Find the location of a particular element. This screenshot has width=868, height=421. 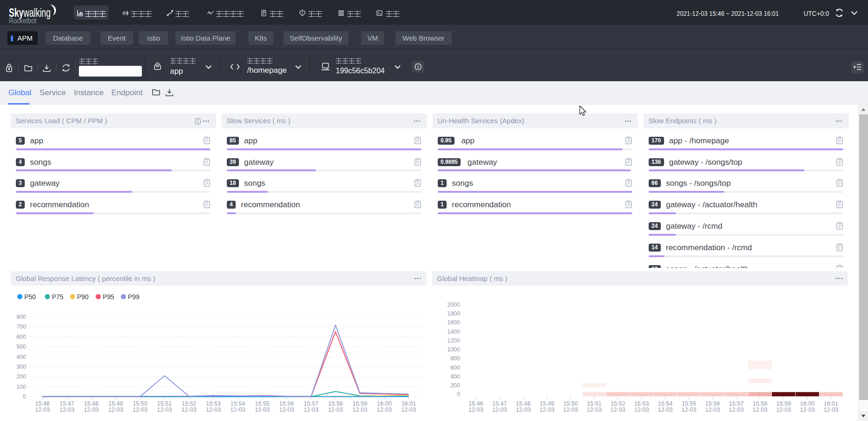

svg-text: 1400 is located at coordinates (454, 332).